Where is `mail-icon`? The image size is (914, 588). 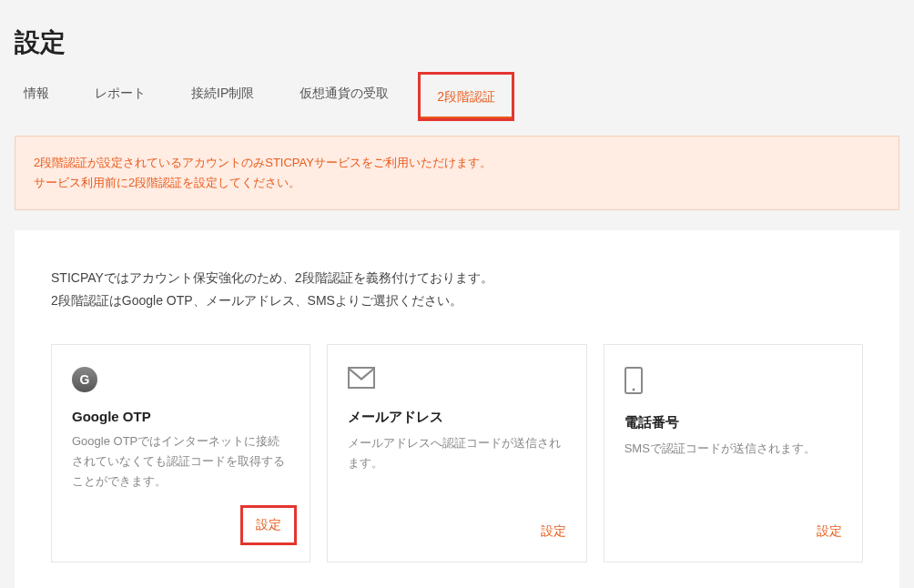
mail-icon is located at coordinates (457, 380).